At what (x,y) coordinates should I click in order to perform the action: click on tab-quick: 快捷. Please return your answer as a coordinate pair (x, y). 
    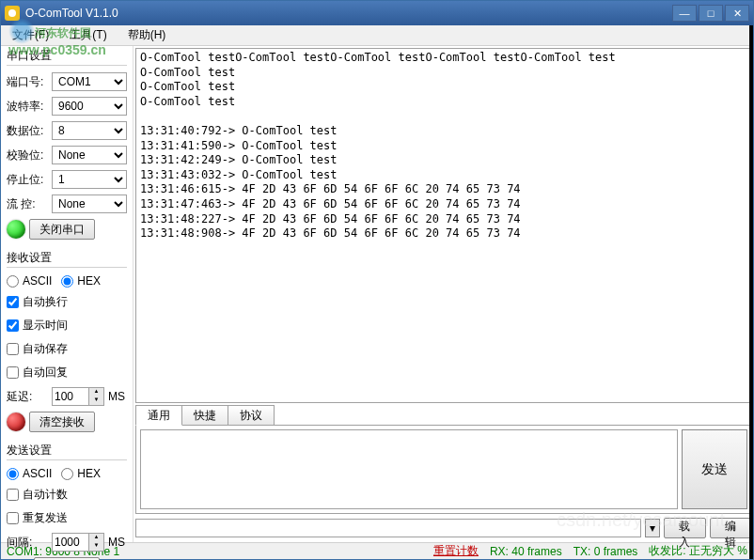
    Looking at the image, I should click on (205, 415).